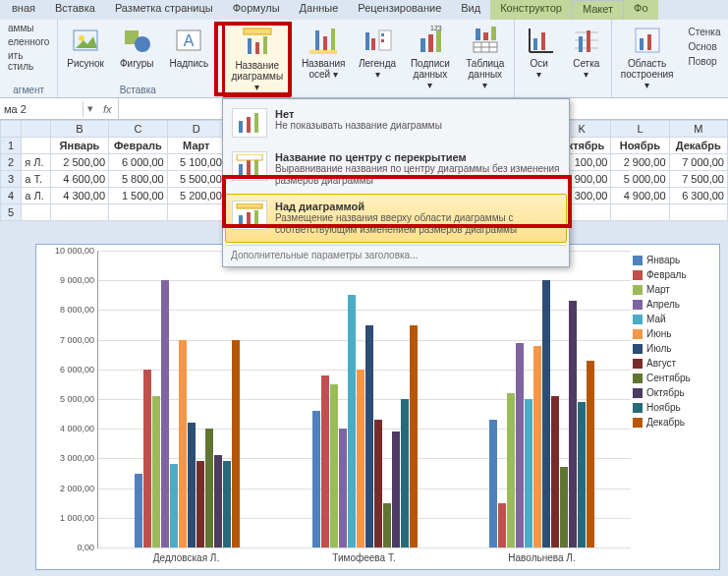  What do you see at coordinates (90, 108) in the screenshot?
I see `namebox-dropdown-icon: ▾` at bounding box center [90, 108].